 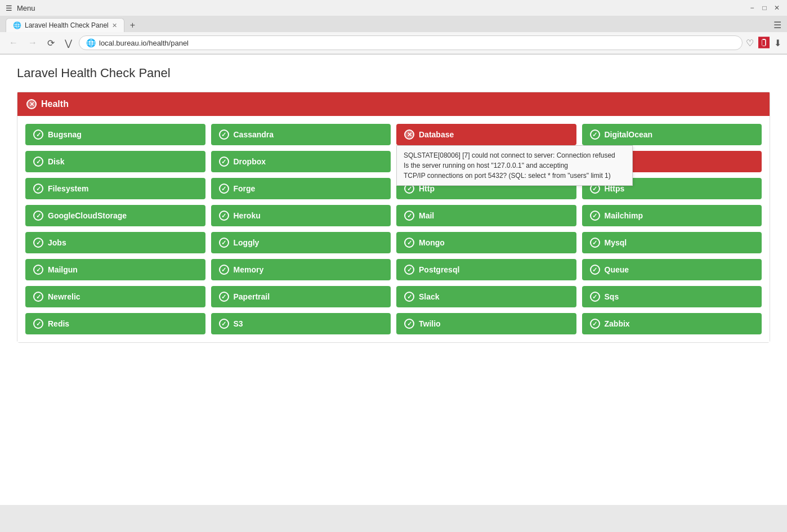 What do you see at coordinates (115, 243) in the screenshot?
I see `service-badge-jobs: ✓Jobs` at bounding box center [115, 243].